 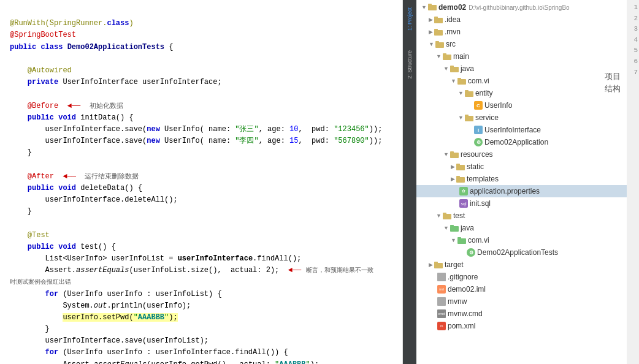 I want to click on tree-item-mvn: ▶ .mvn, so click(x=521, y=32).